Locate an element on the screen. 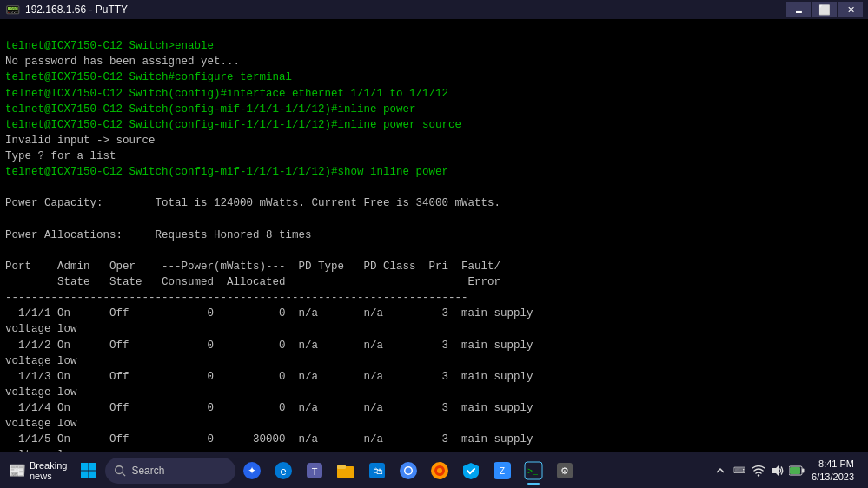 This screenshot has width=868, height=488. copilot-button: ✦ is located at coordinates (252, 471).